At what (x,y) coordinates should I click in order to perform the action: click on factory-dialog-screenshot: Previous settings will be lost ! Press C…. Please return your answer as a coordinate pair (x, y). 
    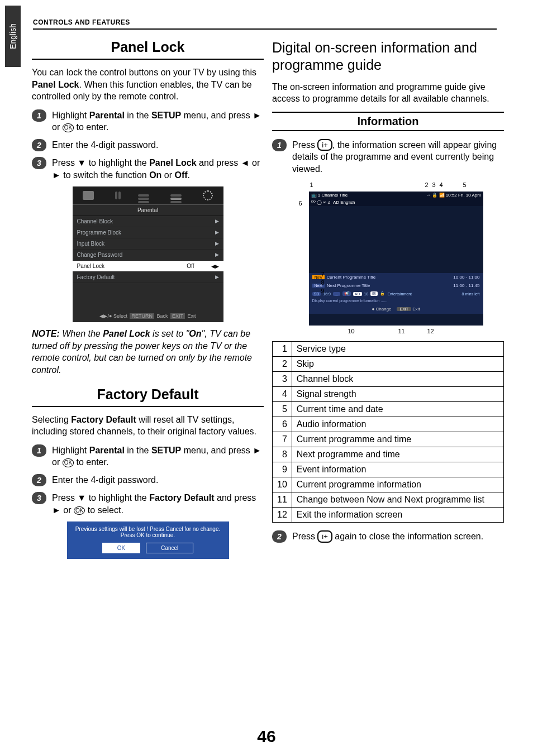
    Looking at the image, I should click on (148, 540).